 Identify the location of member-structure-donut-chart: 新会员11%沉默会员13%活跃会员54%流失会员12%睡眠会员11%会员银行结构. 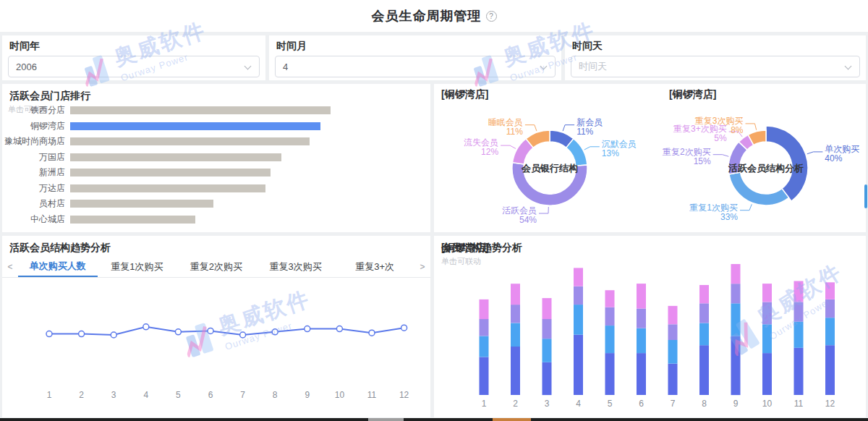
(542, 165).